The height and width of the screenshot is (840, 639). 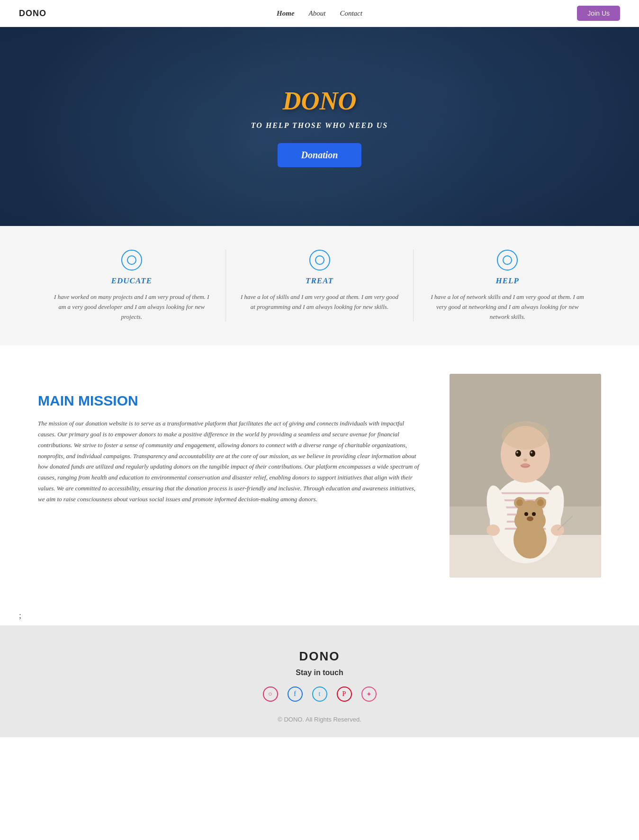 What do you see at coordinates (320, 155) in the screenshot?
I see `donation-button: Donation` at bounding box center [320, 155].